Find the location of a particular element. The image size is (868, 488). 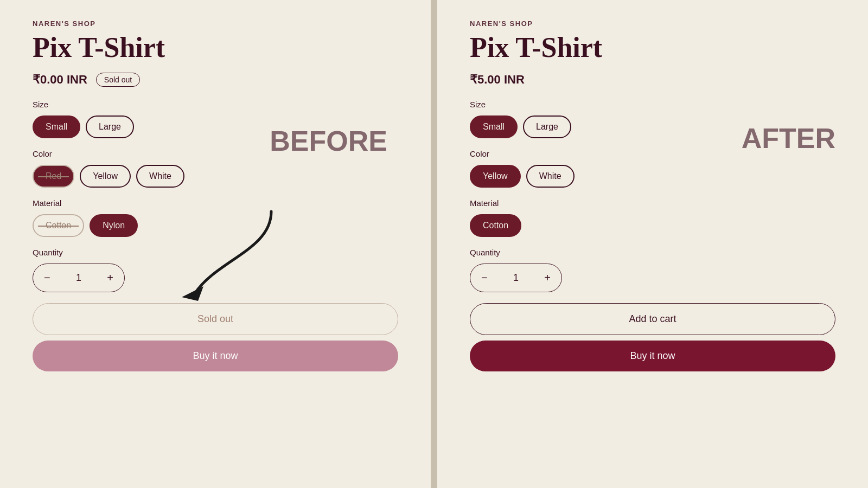

right-material-options: Cotton is located at coordinates (653, 226).